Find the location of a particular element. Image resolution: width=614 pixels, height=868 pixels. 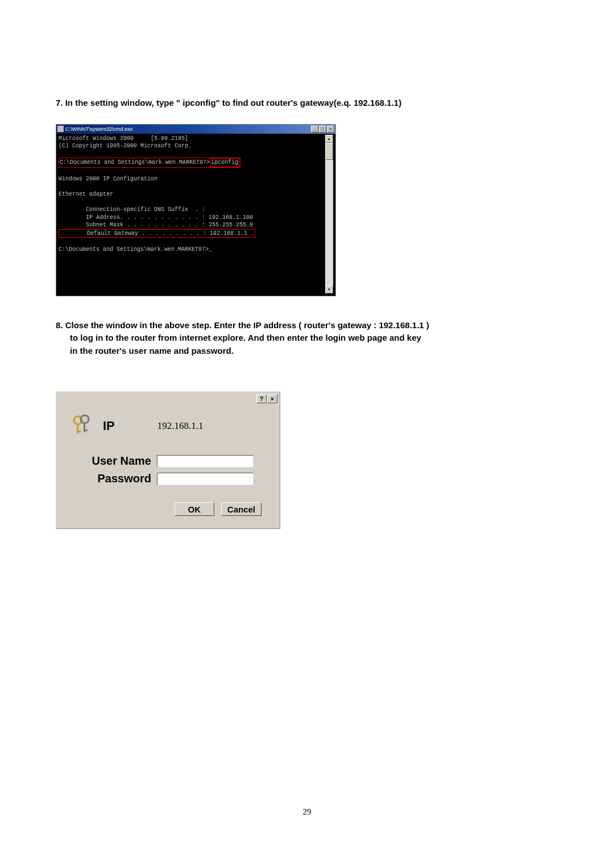

default-gateway-line: Default Gateway . . . . . . . . . : 192.… is located at coordinates (157, 234).